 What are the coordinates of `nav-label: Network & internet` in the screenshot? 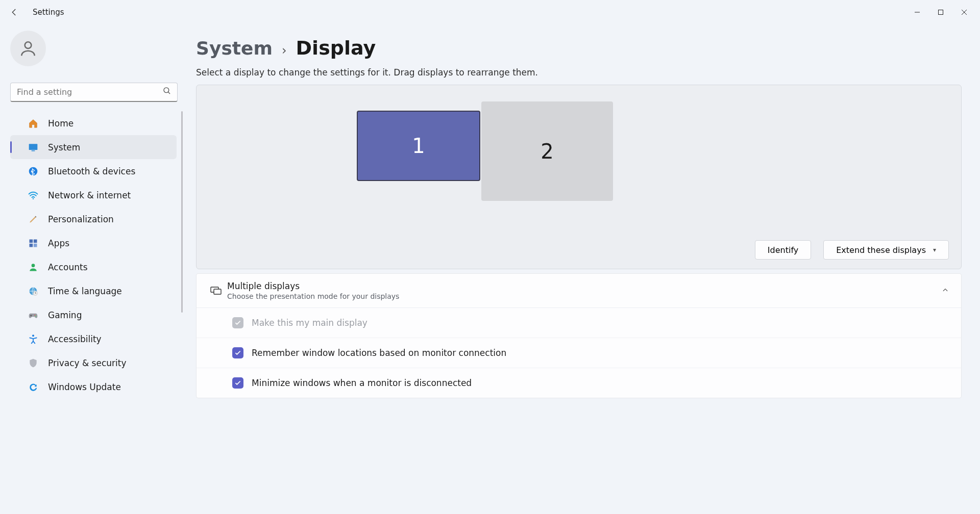 It's located at (89, 195).